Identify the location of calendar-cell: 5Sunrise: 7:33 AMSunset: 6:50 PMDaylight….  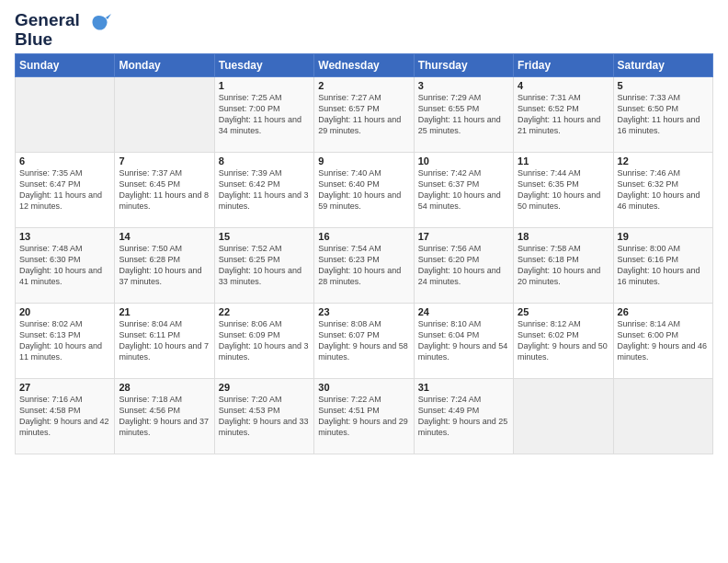
(663, 114).